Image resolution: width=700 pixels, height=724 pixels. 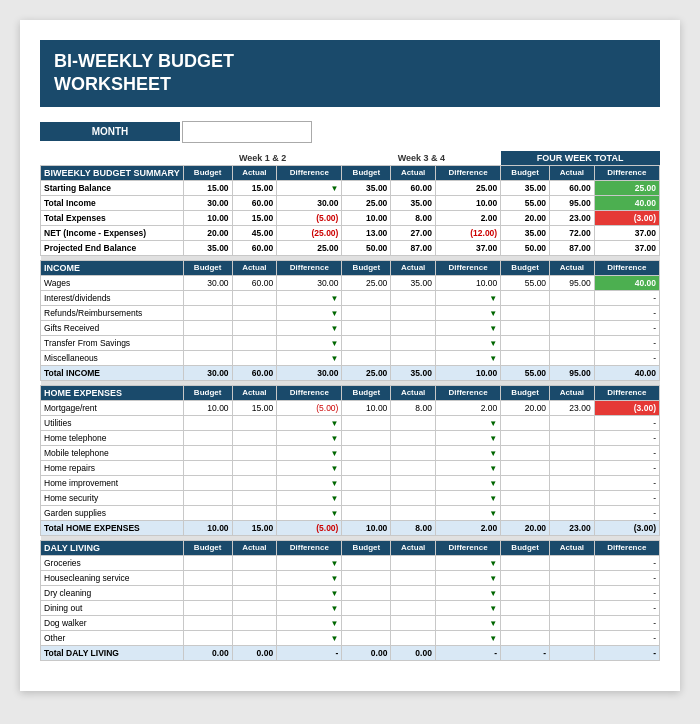 What do you see at coordinates (350, 652) in the screenshot?
I see `total-row: Total DALY LIVING0.000.00-0.000.00---` at bounding box center [350, 652].